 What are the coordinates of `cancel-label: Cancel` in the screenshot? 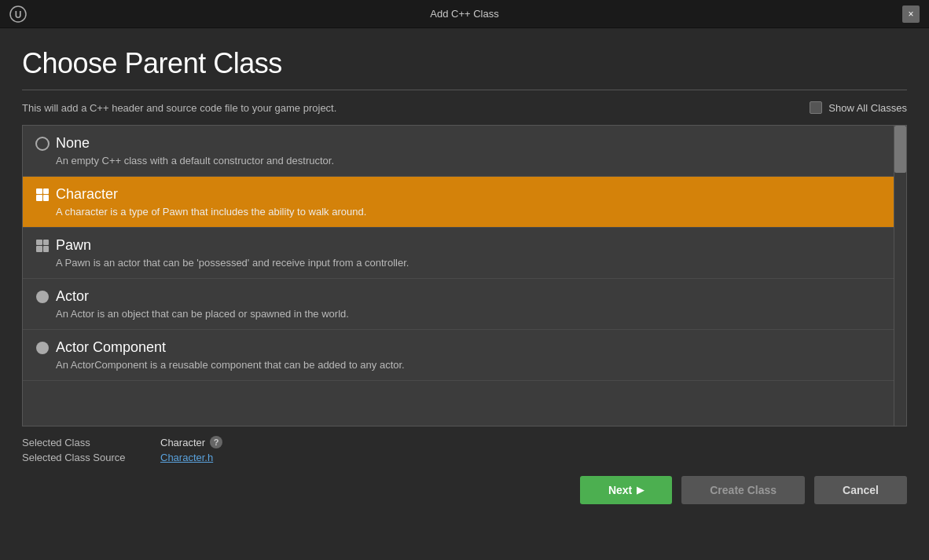 It's located at (861, 490).